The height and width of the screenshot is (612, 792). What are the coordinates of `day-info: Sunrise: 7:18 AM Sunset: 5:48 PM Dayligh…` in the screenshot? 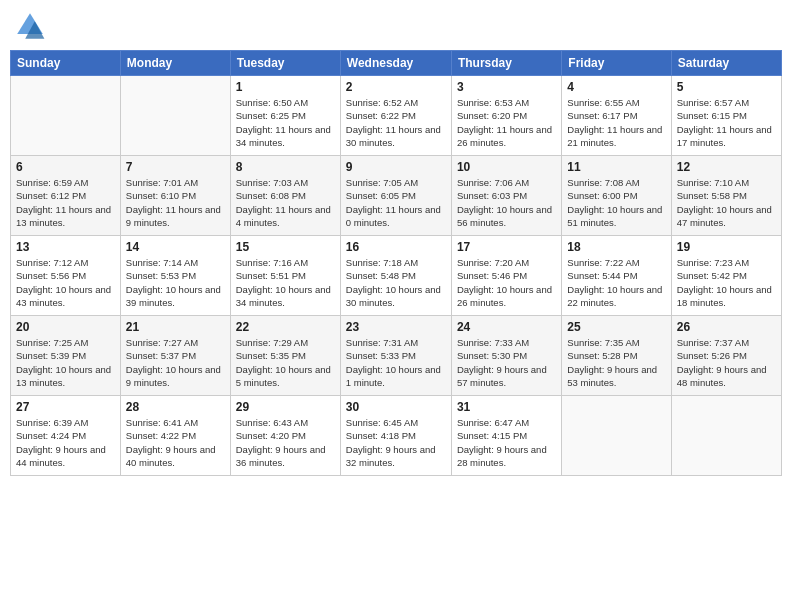 It's located at (396, 282).